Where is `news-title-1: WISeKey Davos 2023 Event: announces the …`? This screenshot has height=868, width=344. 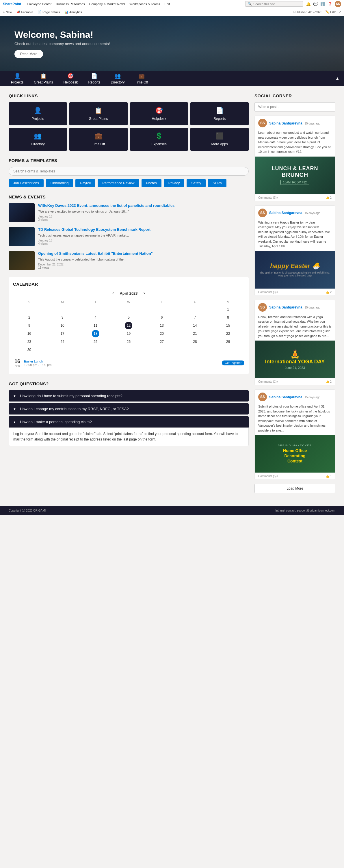 news-title-1: WISeKey Davos 2023 Event: announces the … is located at coordinates (144, 206).